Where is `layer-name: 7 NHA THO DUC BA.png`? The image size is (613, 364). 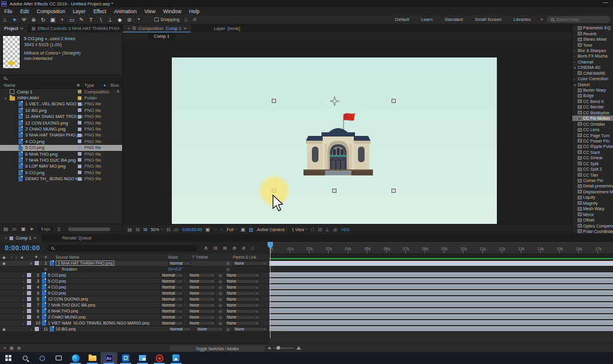 layer-name: 7 NHA THO DUC BA.png is located at coordinates (104, 305).